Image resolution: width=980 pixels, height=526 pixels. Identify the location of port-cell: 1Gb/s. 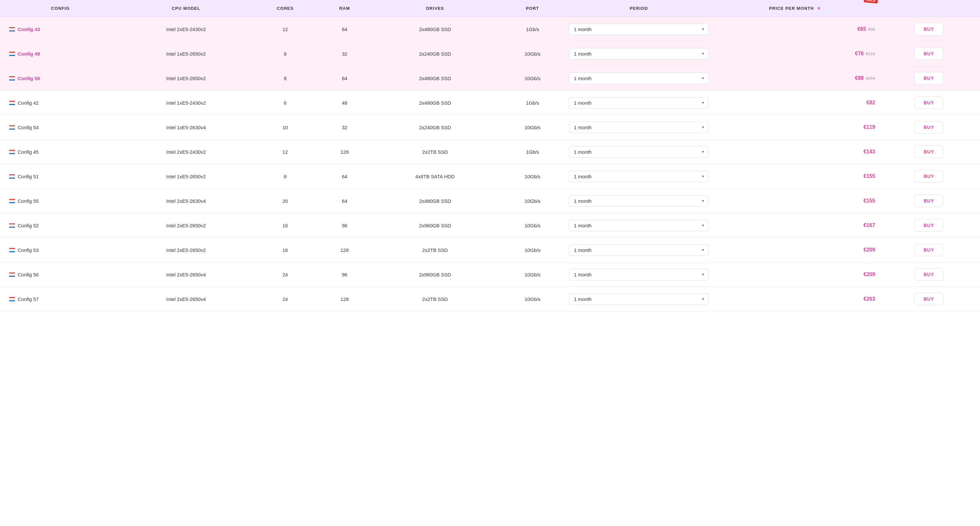
(533, 152).